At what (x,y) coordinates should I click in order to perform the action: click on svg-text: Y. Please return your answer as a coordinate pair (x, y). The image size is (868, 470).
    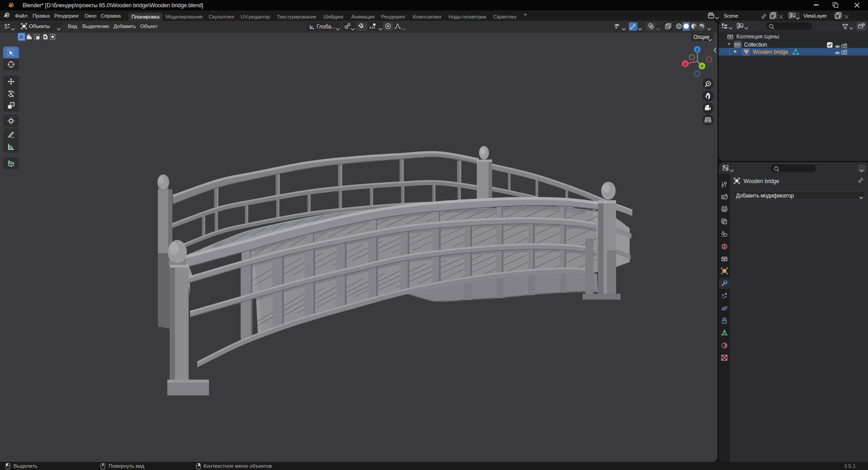
    Looking at the image, I should click on (702, 66).